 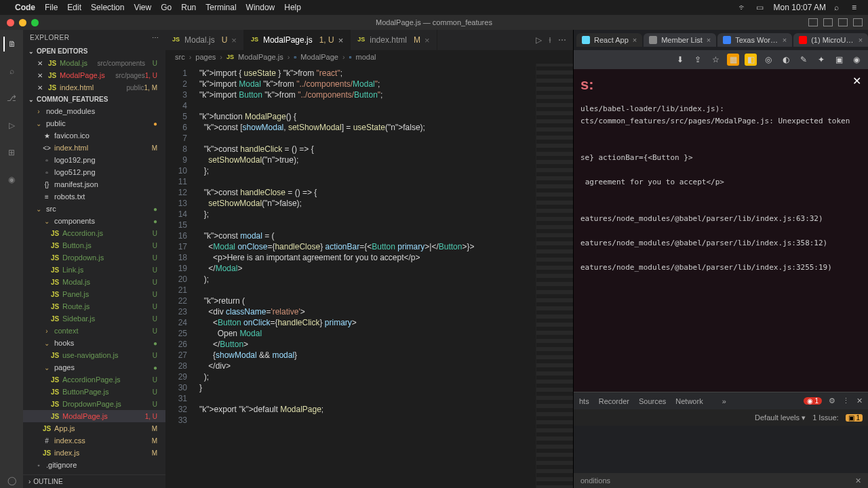 What do you see at coordinates (297, 40) in the screenshot?
I see `editor-tab: JSModalPage.js1, U×` at bounding box center [297, 40].